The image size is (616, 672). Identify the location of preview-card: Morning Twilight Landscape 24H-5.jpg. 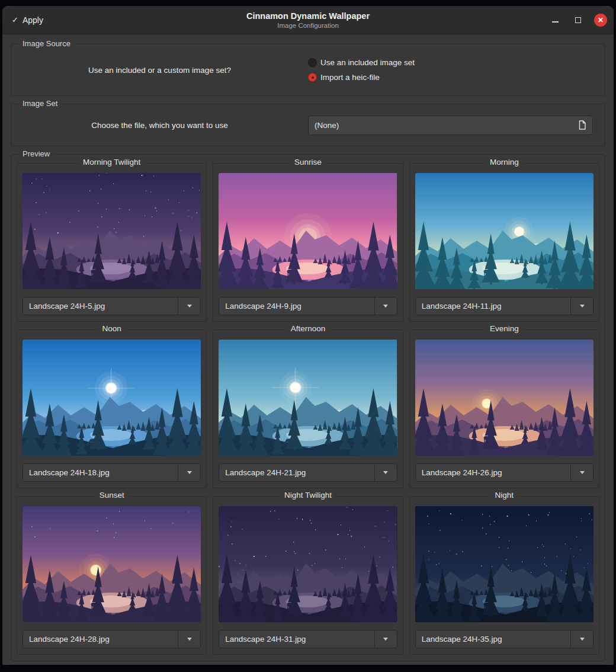
(111, 242).